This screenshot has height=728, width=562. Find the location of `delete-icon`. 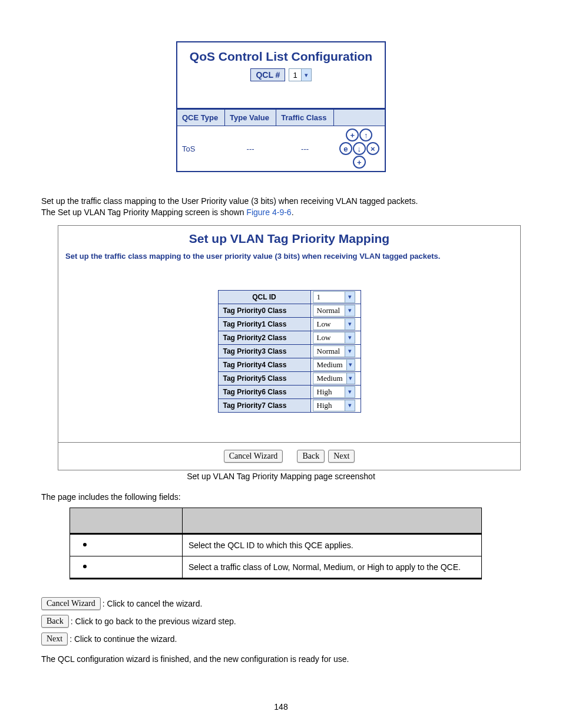

delete-icon is located at coordinates (373, 149).